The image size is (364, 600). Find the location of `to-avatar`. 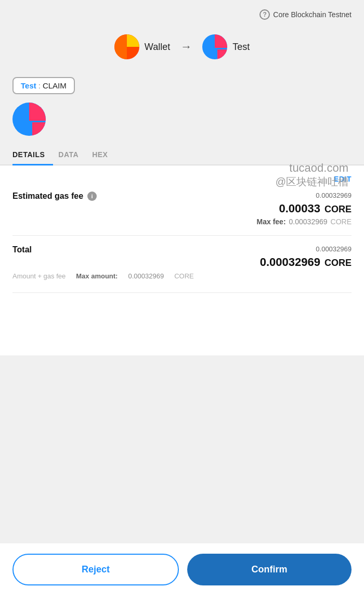

to-avatar is located at coordinates (215, 47).